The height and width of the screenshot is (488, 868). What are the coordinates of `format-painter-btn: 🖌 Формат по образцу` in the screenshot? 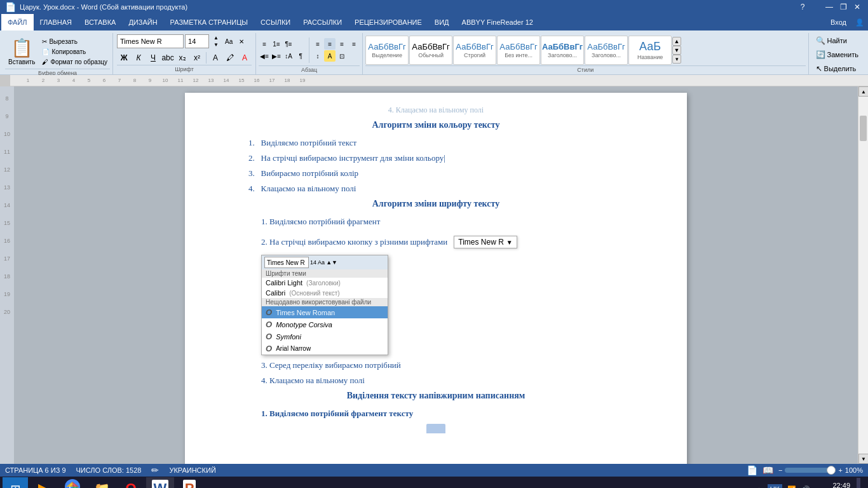 It's located at (75, 62).